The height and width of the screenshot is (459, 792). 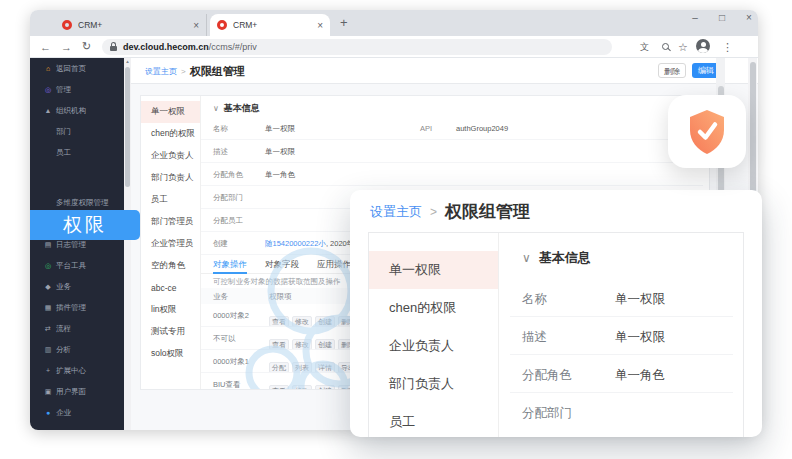 What do you see at coordinates (279, 322) in the screenshot?
I see `permission-tag: 查看` at bounding box center [279, 322].